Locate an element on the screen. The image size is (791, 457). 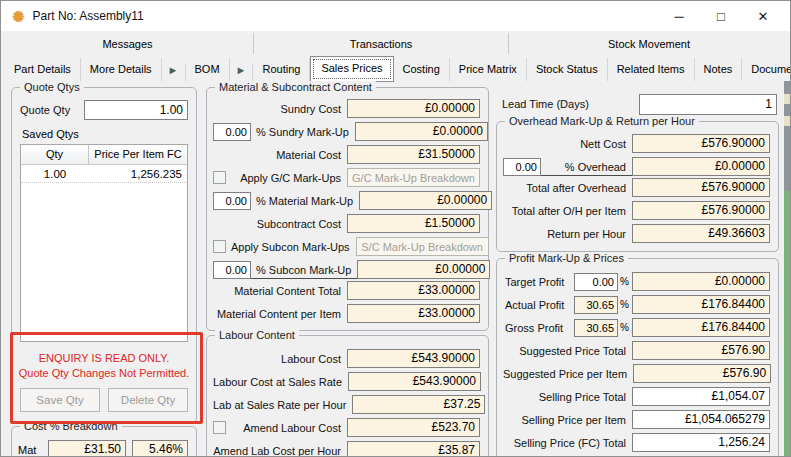
tab-price-matrix: Price Matrix is located at coordinates (488, 70).